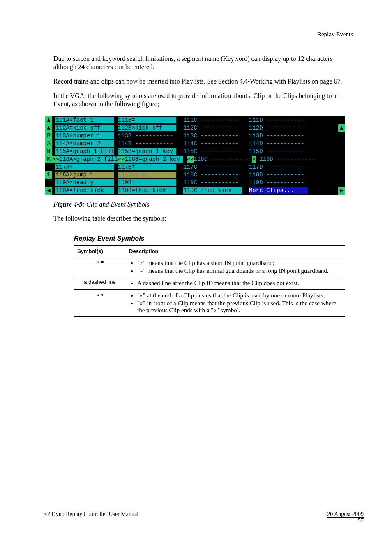 This screenshot has height=555, width=392. I want to click on symbols-table: Symbol(s) Description × ="×" means that …, so click(210, 281).